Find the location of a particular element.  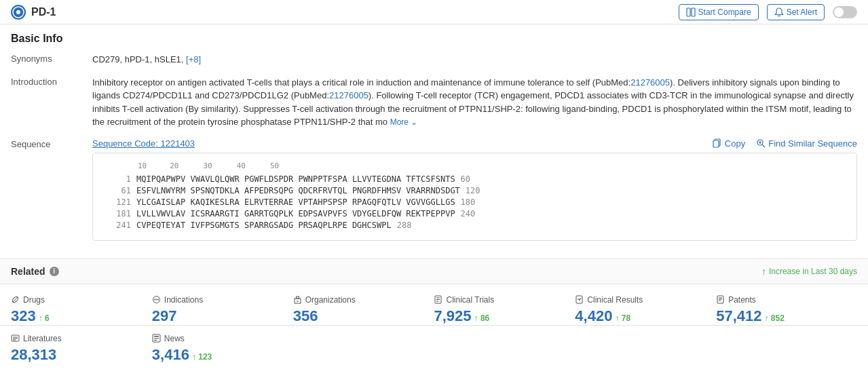

stat-patents: Patents 57,412 ↑ 852 is located at coordinates (787, 310).